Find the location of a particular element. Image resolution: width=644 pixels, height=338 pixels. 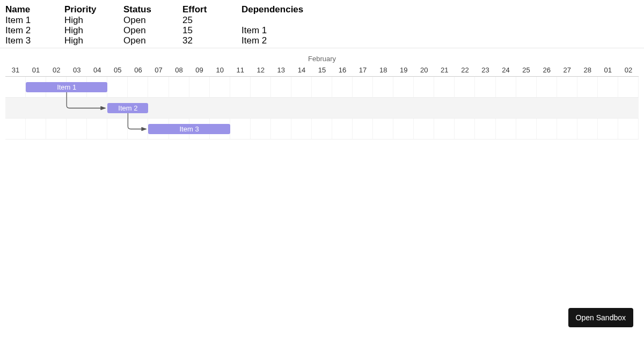

gantt-day-cell: 18 is located at coordinates (383, 71).